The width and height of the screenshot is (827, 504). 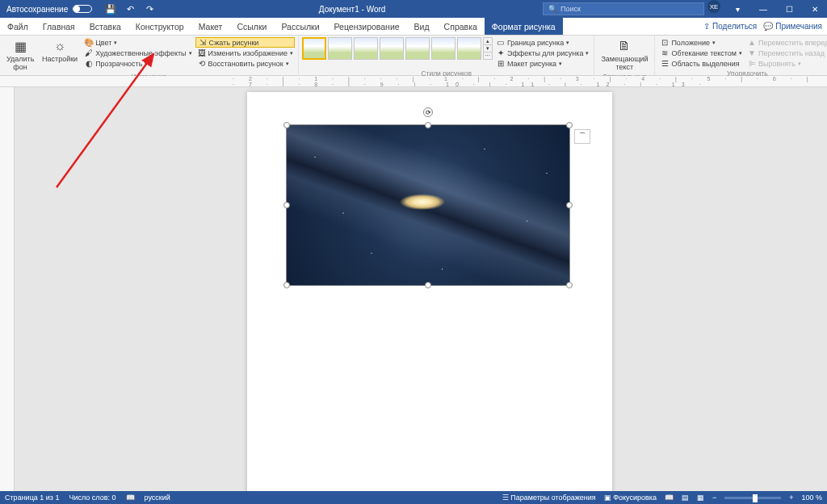 I want to click on resize-handle-ml, so click(x=287, y=205).